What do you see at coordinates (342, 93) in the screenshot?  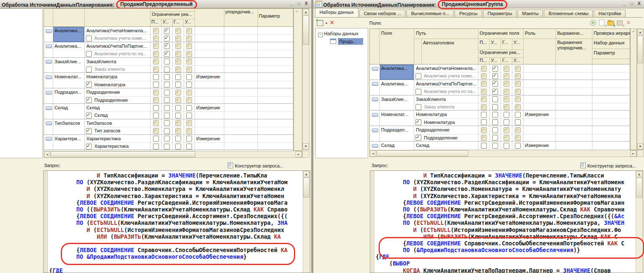 I see `datasets-tree-panel: Наборы данных Прода...` at bounding box center [342, 93].